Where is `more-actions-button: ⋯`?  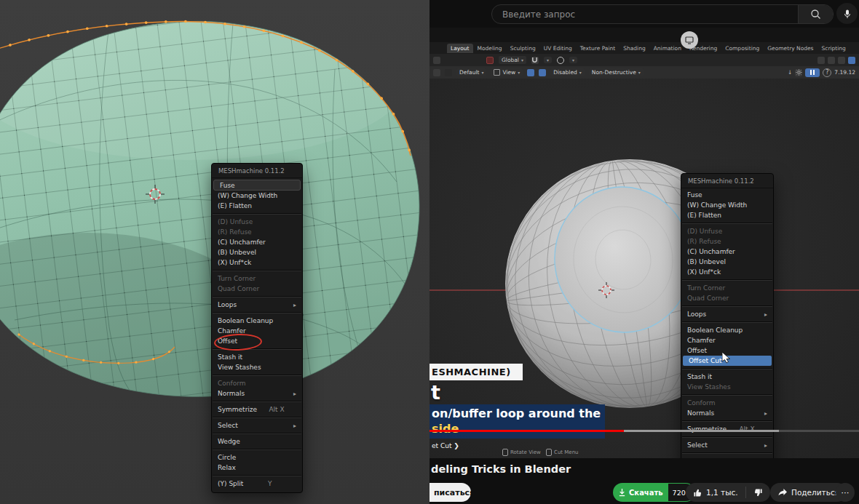
more-actions-button: ⋯ is located at coordinates (845, 492).